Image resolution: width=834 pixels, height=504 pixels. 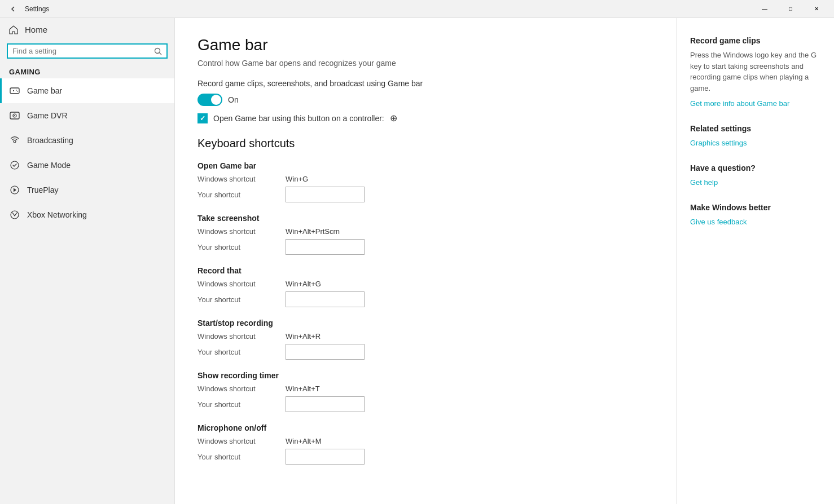 What do you see at coordinates (755, 168) in the screenshot?
I see `right-section-title: Have a question?` at bounding box center [755, 168].